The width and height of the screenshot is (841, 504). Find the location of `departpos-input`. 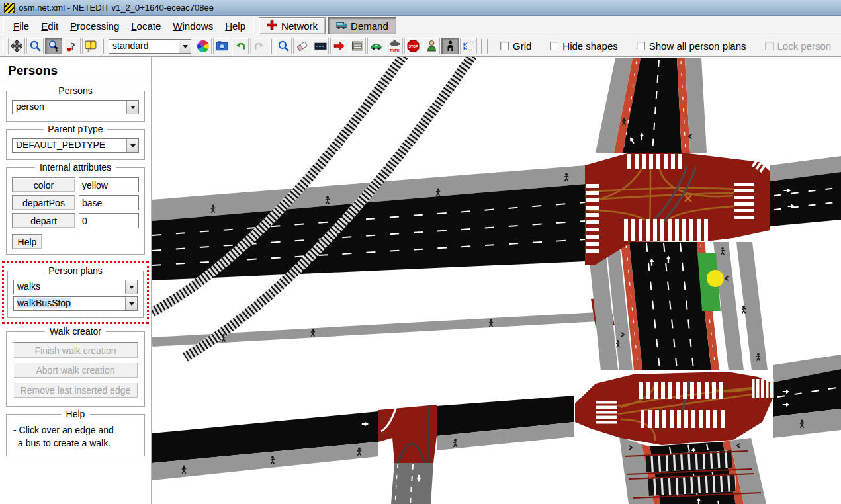

departpos-input is located at coordinates (109, 202).